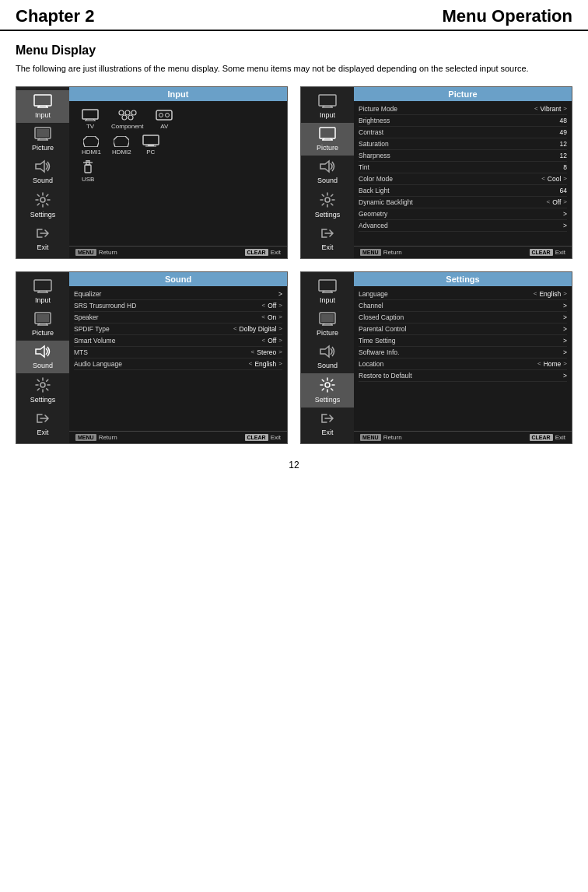 This screenshot has height=892, width=588. Describe the element at coordinates (43, 292) in the screenshot. I see `sound-sidebar-input: Input` at that location.